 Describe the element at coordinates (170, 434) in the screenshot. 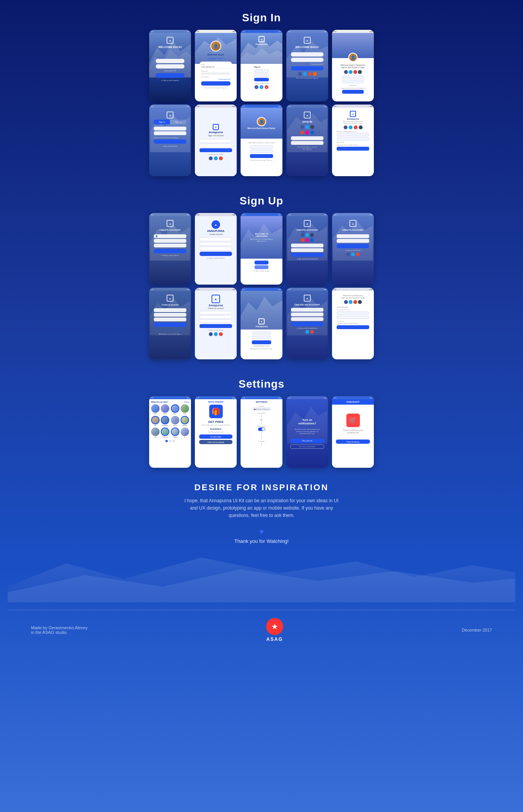

I see `set-phone-content-1: What do you love? Done Beach Nature Wint…` at that location.